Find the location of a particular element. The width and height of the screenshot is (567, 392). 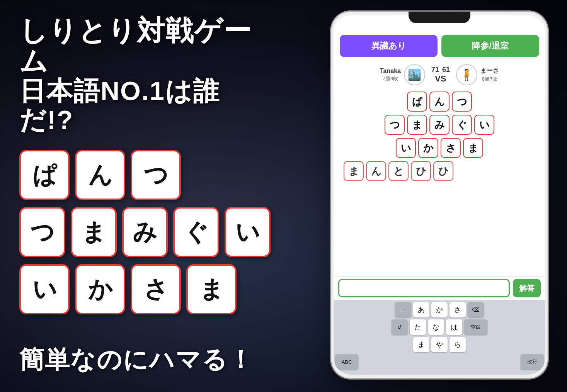

title-line1: しりとり対戦ゲーム is located at coordinates (145, 46).